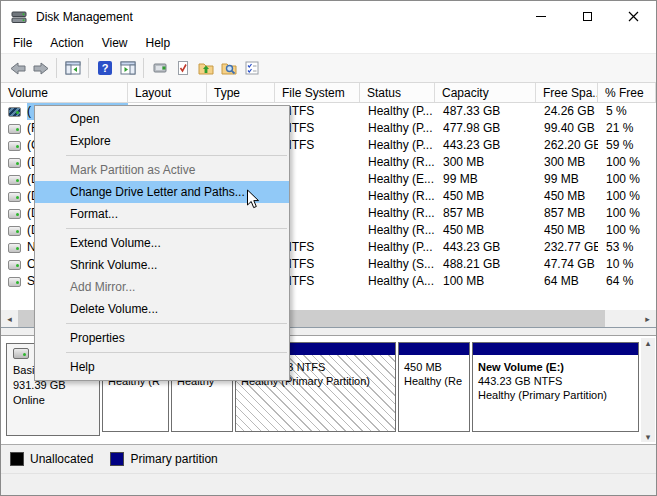 This screenshot has height=496, width=657. Describe the element at coordinates (567, 128) in the screenshot. I see `cell-free-space: 99.40 GB` at that location.